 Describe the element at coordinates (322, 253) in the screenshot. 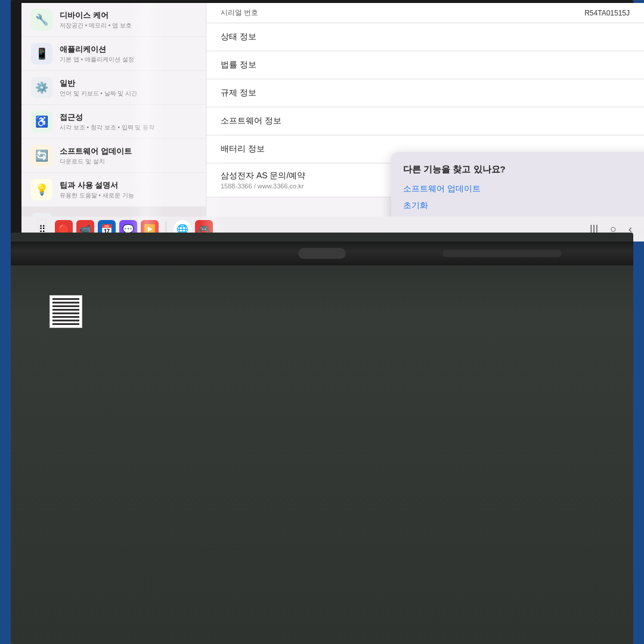

I see `hinge-button` at that location.